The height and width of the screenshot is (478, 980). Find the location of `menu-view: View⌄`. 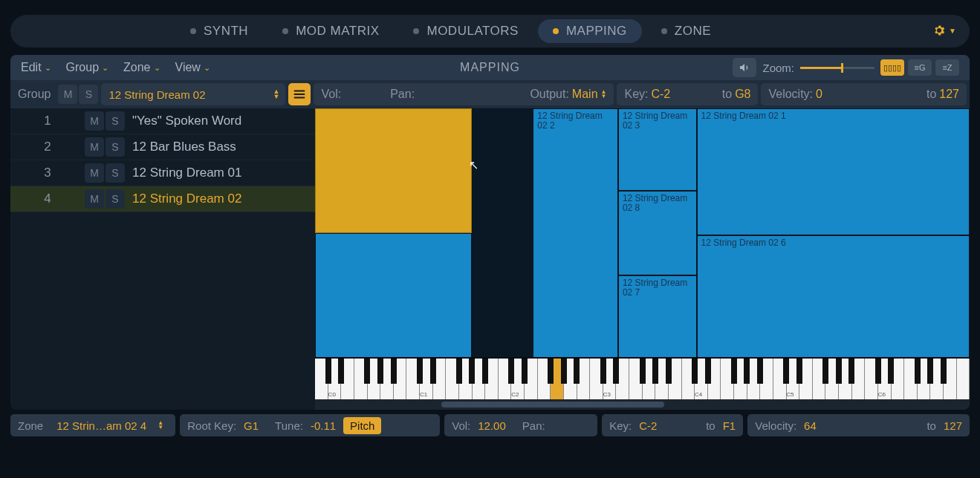

menu-view: View⌄ is located at coordinates (193, 68).